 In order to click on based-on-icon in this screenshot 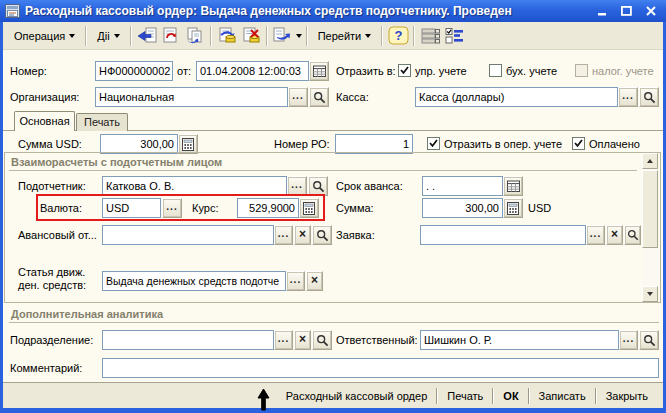, I will do `click(287, 36)`.